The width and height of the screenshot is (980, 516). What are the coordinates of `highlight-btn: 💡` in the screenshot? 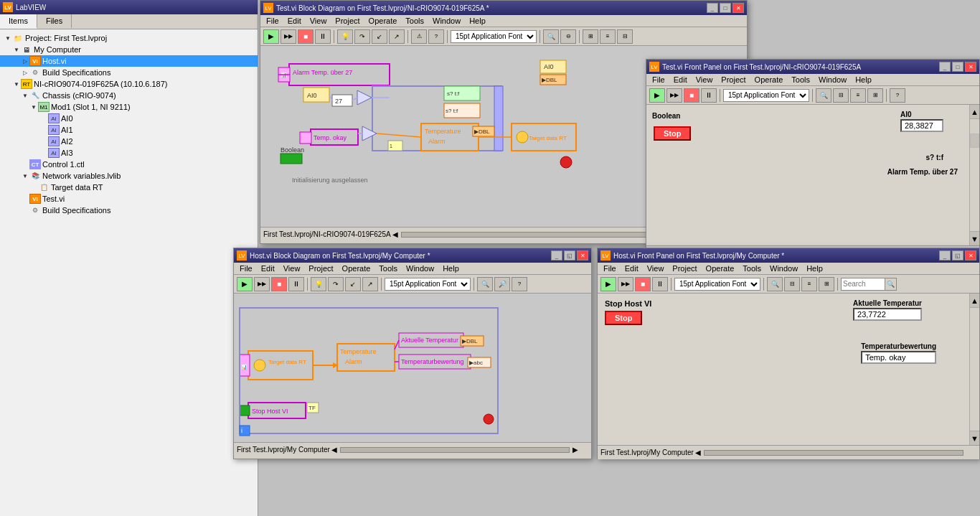 It's located at (345, 37).